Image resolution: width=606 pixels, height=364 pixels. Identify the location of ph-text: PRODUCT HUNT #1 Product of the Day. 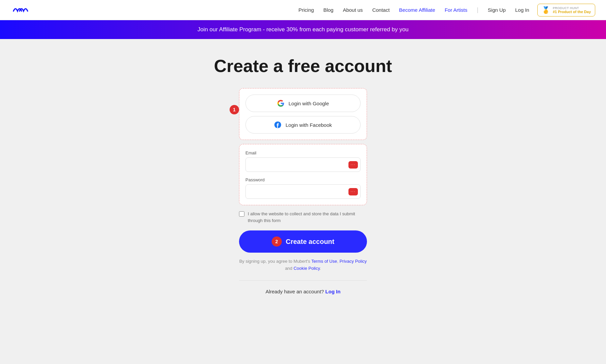
(572, 10).